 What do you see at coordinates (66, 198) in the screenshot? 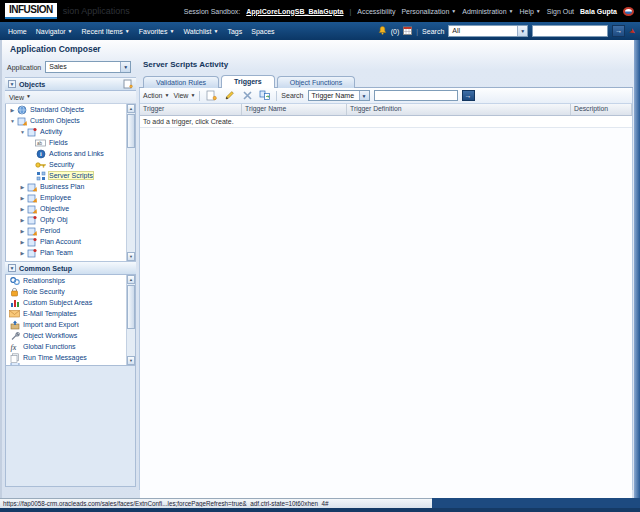
I see `tree-item-employee: ▶ Employee` at bounding box center [66, 198].